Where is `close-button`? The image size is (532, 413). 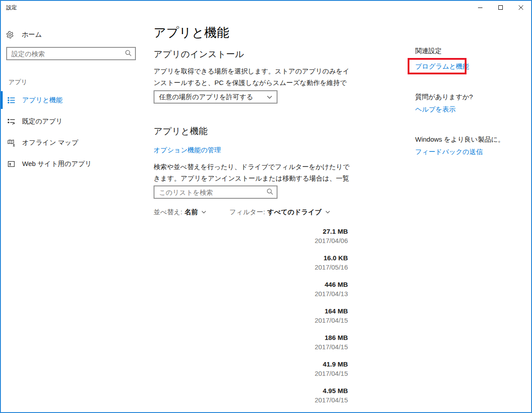
close-button is located at coordinates (521, 8).